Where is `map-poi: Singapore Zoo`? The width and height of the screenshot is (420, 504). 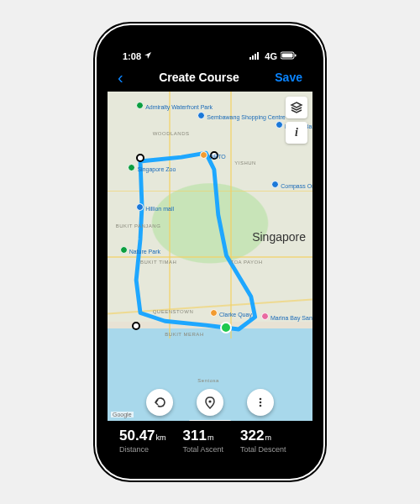
map-poi: Singapore Zoo is located at coordinates (151, 168).